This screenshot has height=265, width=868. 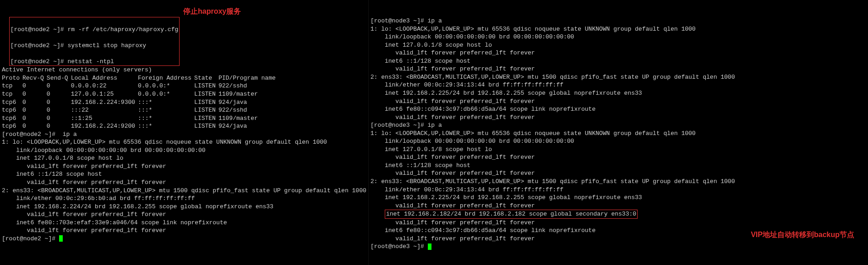 I want to click on annotation-vip-move: VIP地址自动转移到backup节点, so click(x=802, y=235).